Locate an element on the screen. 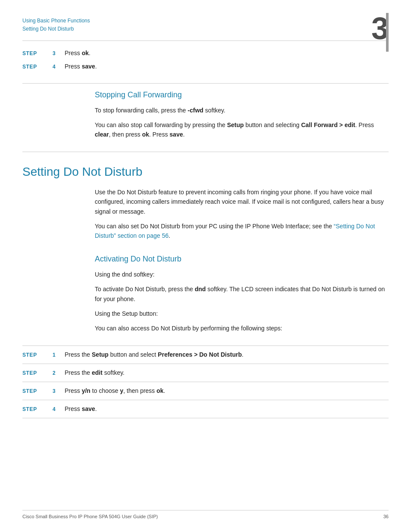 Image resolution: width=411 pixels, height=532 pixels. dnd-step-text-1: Press the Setup button and select Prefer… is located at coordinates (154, 355).